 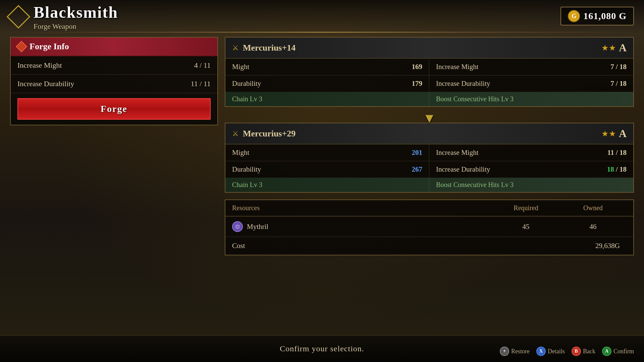 I want to click on current-weapon-header: ⚔ Mercurius+14 ★★ A, so click(x=429, y=48).